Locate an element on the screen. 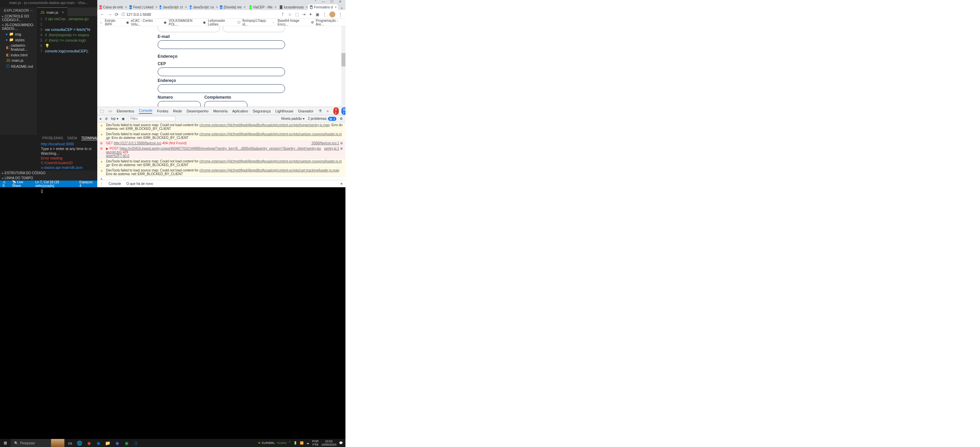 This screenshot has height=447, width=980. eye-icon: ◉ is located at coordinates (123, 119).